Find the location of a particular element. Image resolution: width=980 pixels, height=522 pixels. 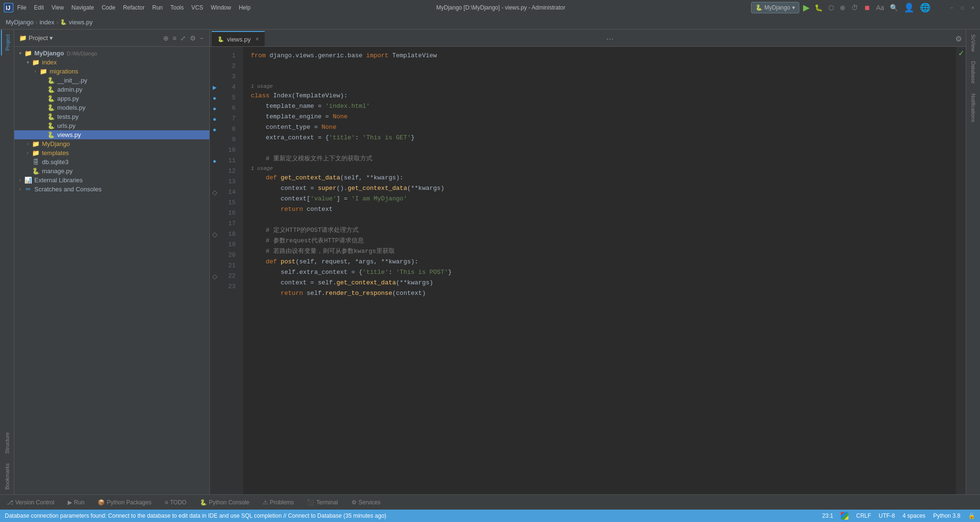

breadcrumb-file: 🐍 views.py is located at coordinates (76, 22).